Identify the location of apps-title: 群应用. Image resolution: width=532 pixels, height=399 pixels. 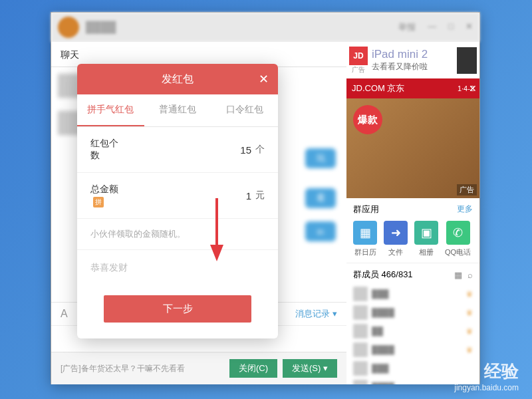
(366, 209).